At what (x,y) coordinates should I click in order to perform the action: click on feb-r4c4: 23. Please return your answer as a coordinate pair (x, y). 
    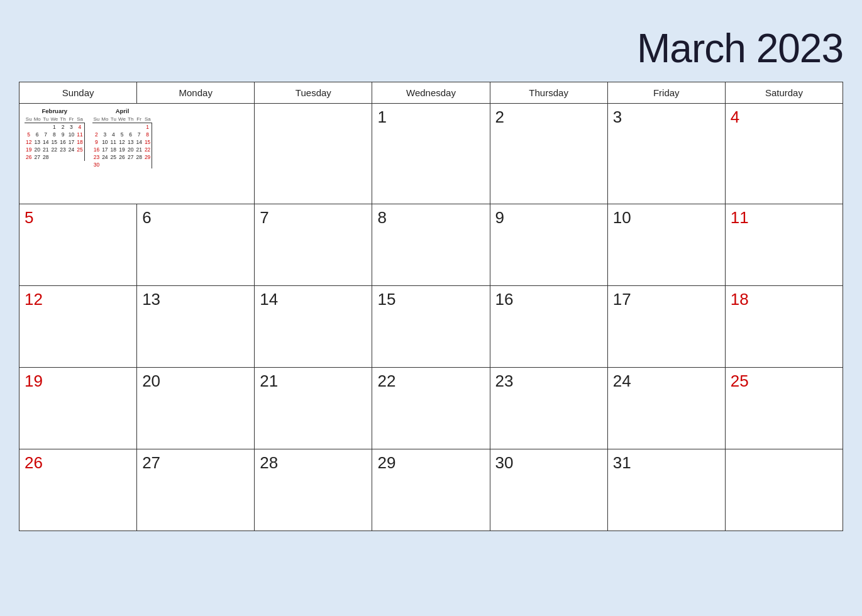
    Looking at the image, I should click on (63, 150).